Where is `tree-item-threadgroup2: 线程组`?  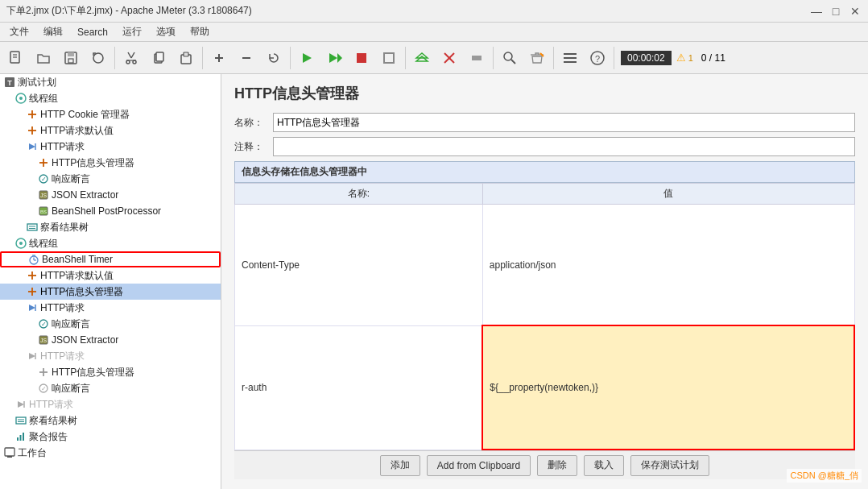 tree-item-threadgroup2: 线程组 is located at coordinates (110, 243).